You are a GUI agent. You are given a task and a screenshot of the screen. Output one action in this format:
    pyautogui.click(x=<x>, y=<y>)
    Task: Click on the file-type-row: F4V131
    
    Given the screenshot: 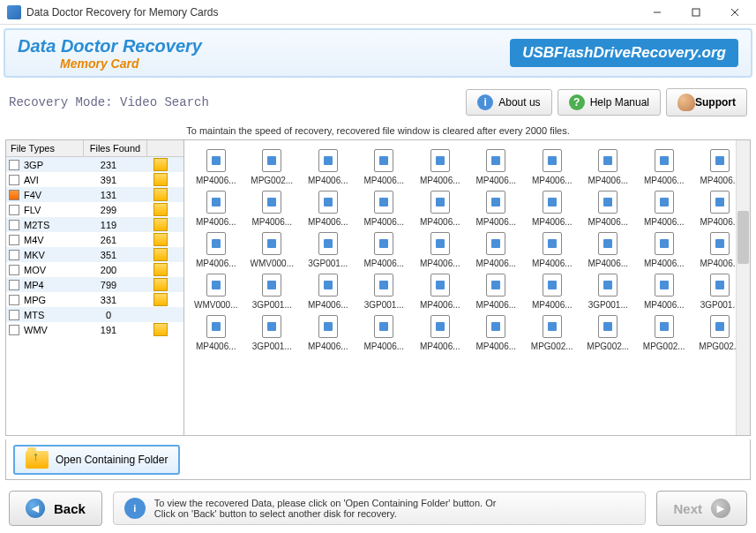 What is the action you would take?
    pyautogui.click(x=95, y=194)
    